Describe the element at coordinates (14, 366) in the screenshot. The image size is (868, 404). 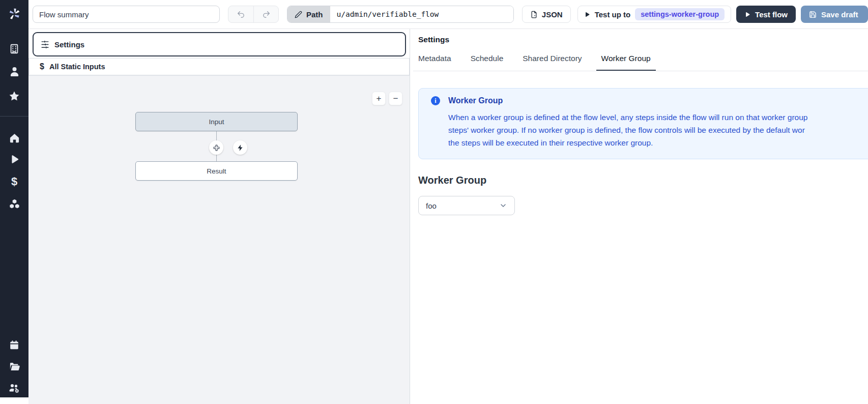
I see `folder-open-icon` at that location.